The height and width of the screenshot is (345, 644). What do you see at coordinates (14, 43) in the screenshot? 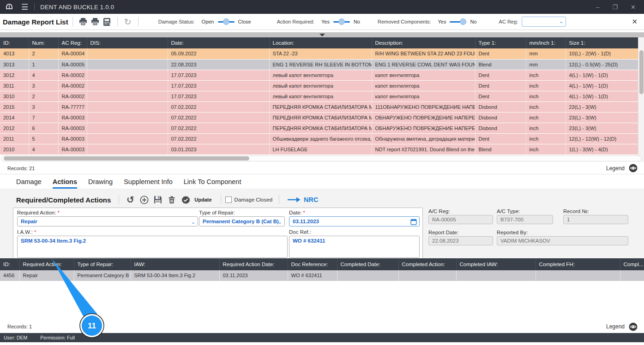
I see `col-id: ID:` at bounding box center [14, 43].